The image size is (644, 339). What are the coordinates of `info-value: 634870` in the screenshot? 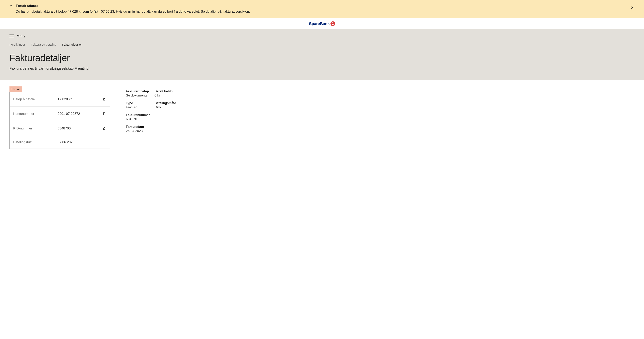 It's located at (154, 119).